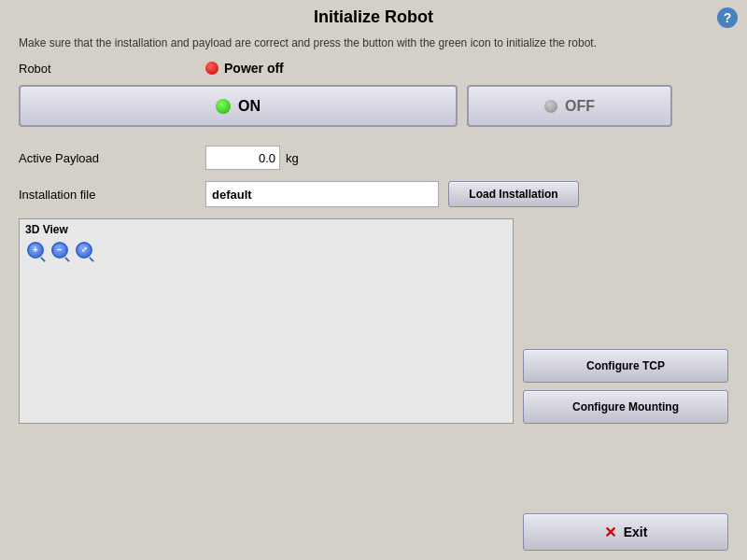 Image resolution: width=747 pixels, height=560 pixels. What do you see at coordinates (254, 68) in the screenshot?
I see `power-status-text: Power off` at bounding box center [254, 68].